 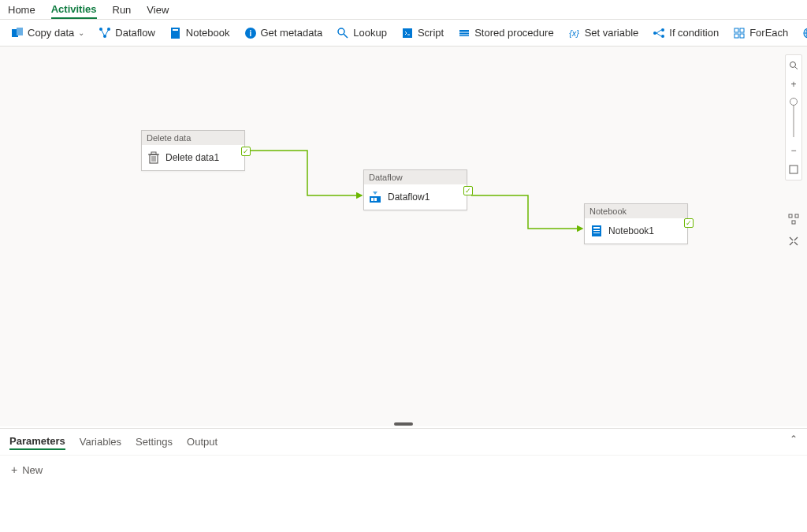 What do you see at coordinates (739, 33) in the screenshot?
I see `foreach-icon` at bounding box center [739, 33].